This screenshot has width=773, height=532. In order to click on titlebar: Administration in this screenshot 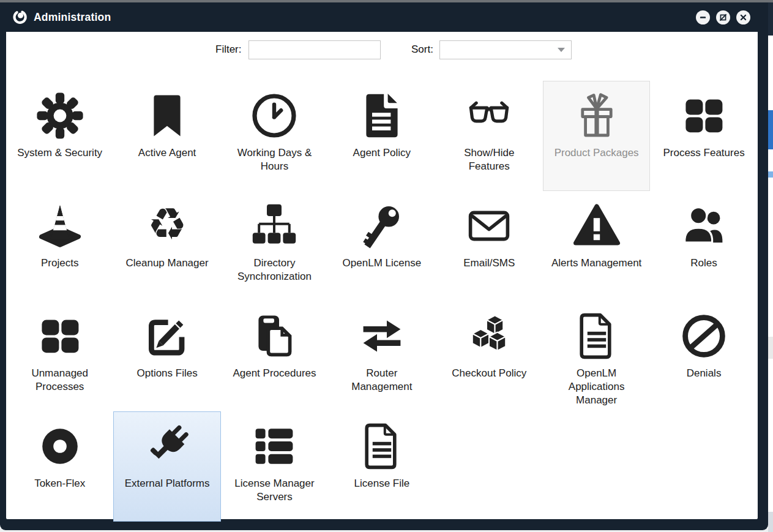, I will do `click(382, 17)`.